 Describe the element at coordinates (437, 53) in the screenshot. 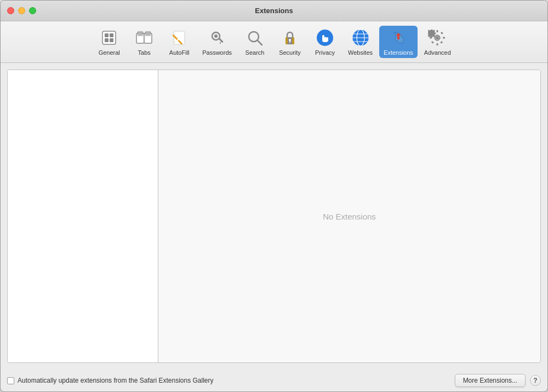

I see `advanced-label: Advanced` at that location.